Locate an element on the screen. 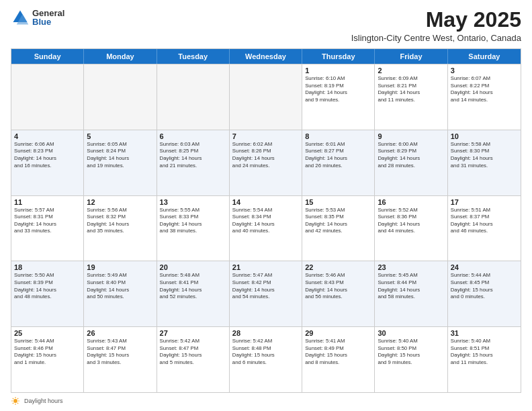 This screenshot has height=411, width=532. cell-content: Sunrise: 5:40 AM Sunset: 8:51 PM Dayligh… is located at coordinates (484, 352).